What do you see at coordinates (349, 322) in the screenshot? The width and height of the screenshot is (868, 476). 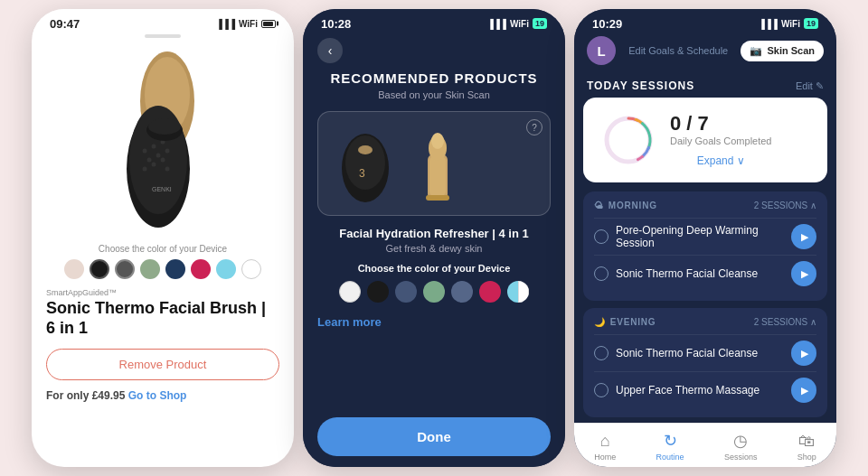 I see `learn-more-link: Learn more` at bounding box center [349, 322].